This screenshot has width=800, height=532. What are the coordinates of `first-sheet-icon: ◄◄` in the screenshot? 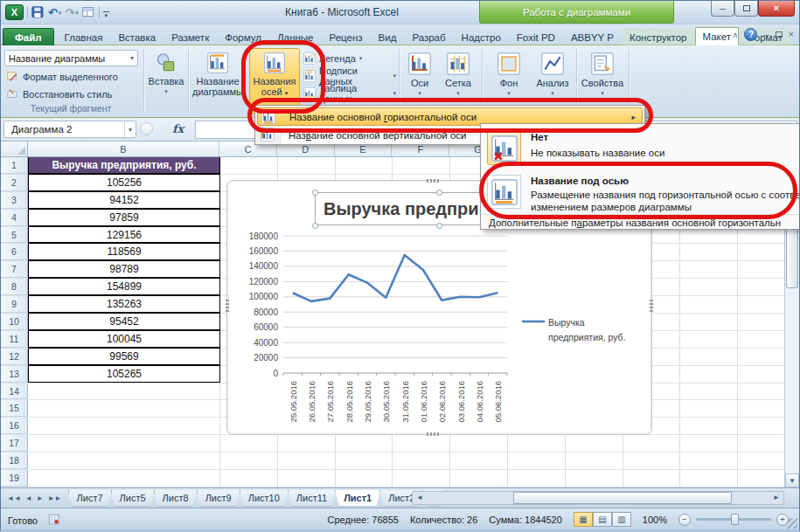 It's located at (14, 498).